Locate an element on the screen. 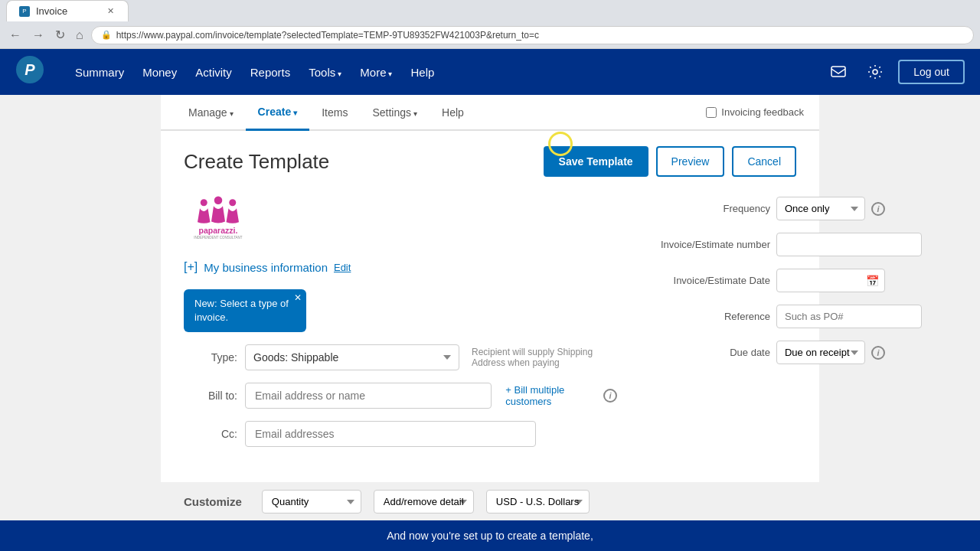 The image size is (980, 551). forward-button: → is located at coordinates (38, 35).